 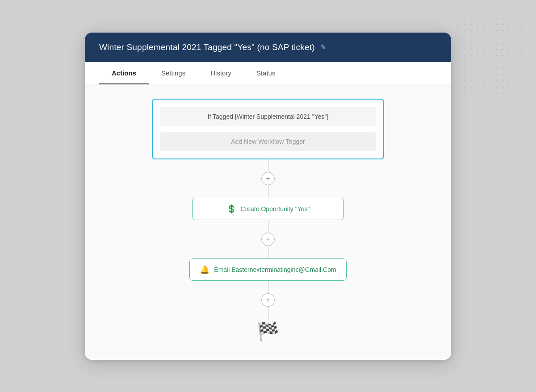 I want to click on add-trigger-button: Add New Workflow Trigger, so click(x=268, y=142).